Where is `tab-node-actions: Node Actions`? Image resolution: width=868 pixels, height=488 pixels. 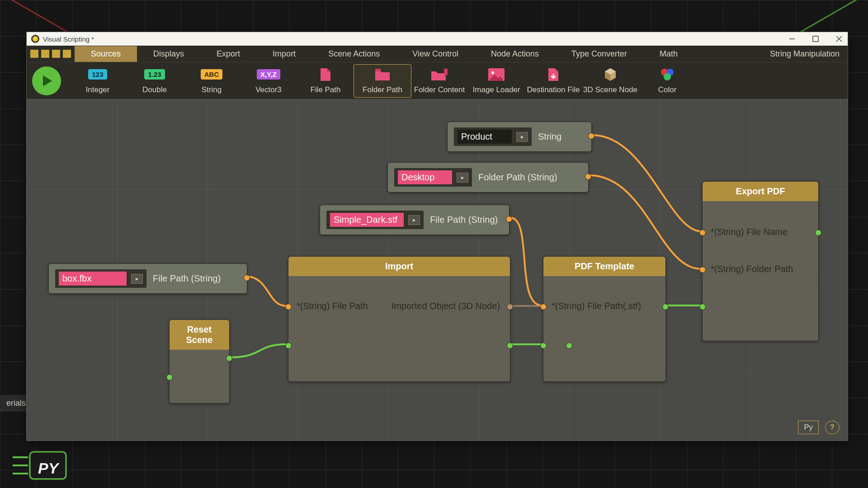 tab-node-actions: Node Actions is located at coordinates (515, 54).